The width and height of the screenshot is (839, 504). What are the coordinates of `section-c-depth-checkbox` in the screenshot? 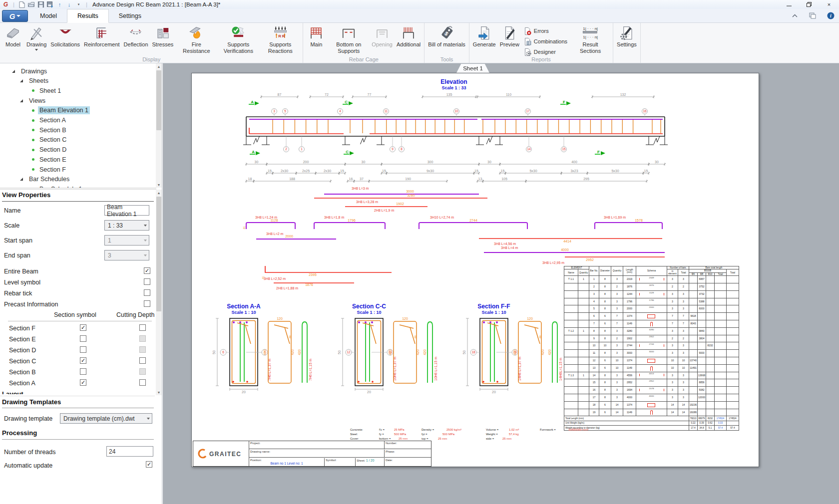 It's located at (143, 360).